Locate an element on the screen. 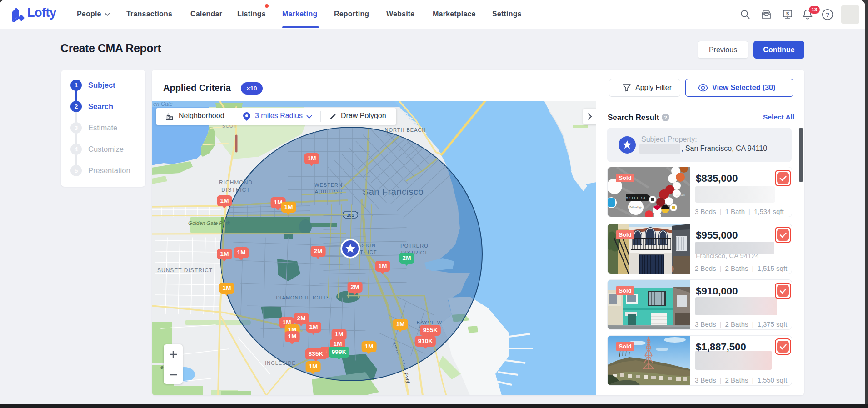  svg-text: Balboa High is located at coordinates (635, 207).